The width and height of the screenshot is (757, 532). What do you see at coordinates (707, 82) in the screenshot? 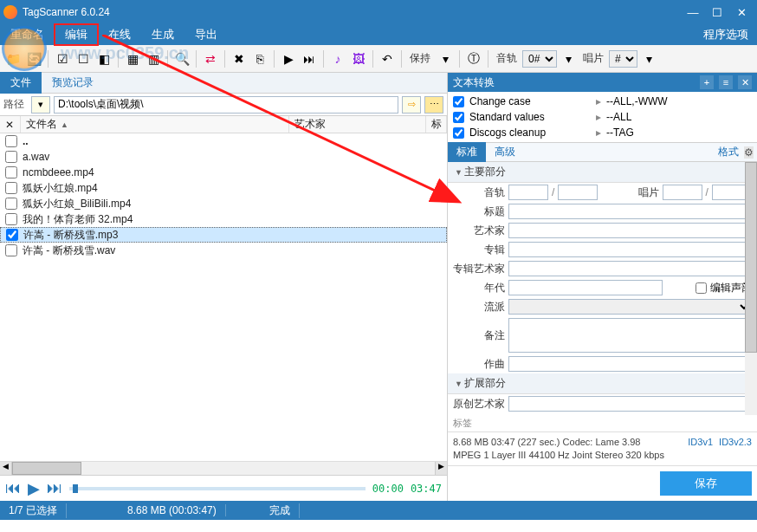
I see `panel-add-icon: +` at bounding box center [707, 82].